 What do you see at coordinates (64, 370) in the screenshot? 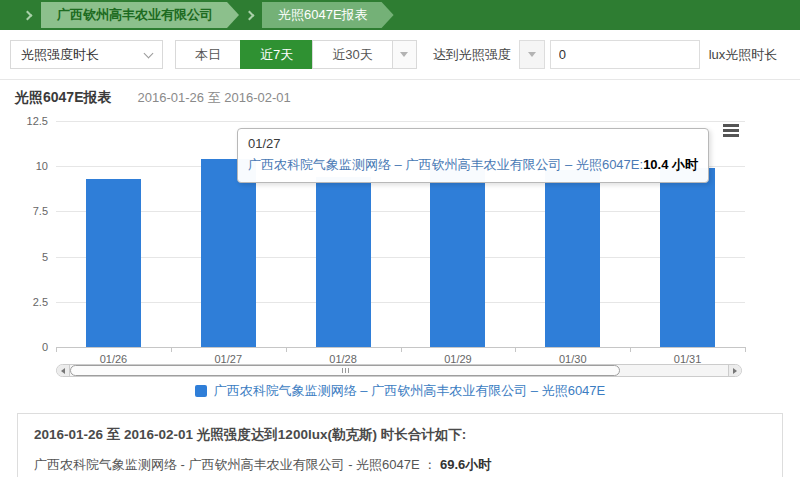
I see `scrollbar-left-button` at bounding box center [64, 370].